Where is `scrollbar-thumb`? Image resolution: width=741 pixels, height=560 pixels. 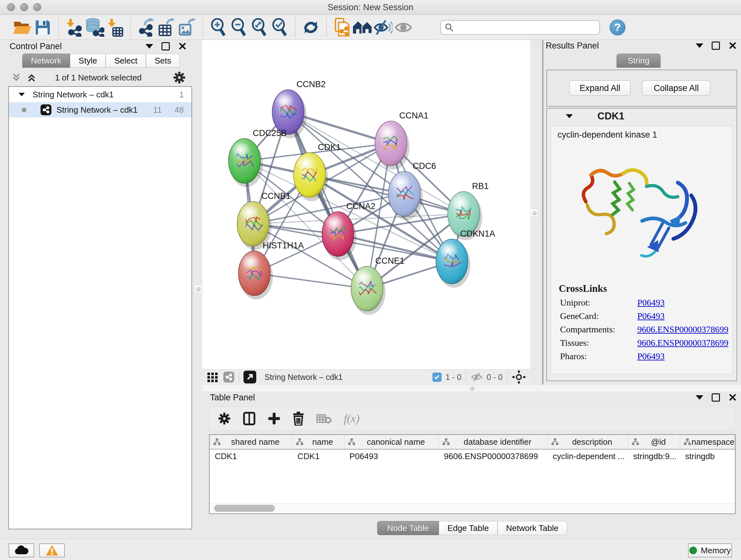
scrollbar-thumb is located at coordinates (245, 508).